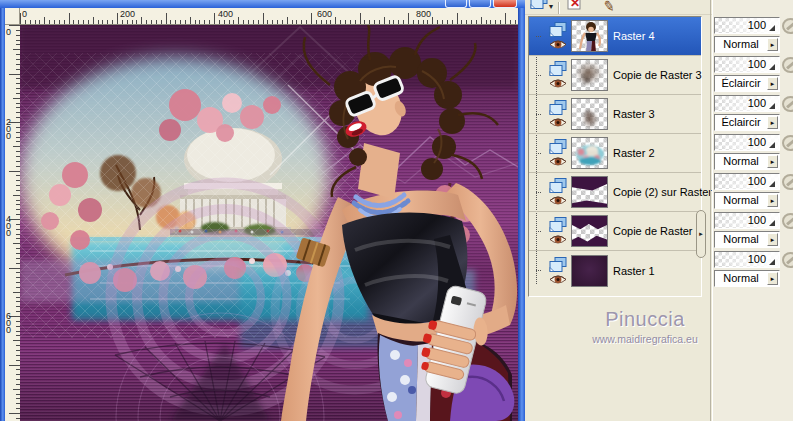  What do you see at coordinates (269, 16) in the screenshot?
I see `horizontal-ruler: 0 200 400 600 800` at bounding box center [269, 16].